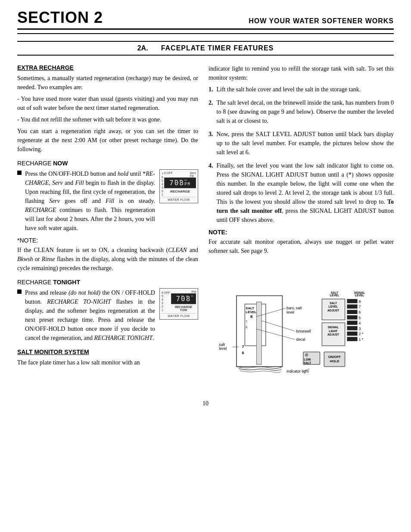 The image size is (411, 532). What do you see at coordinates (108, 196) in the screenshot?
I see `recharge-now-section: RECHARGE NOW Press the ON/OFF-HOLD butto…` at bounding box center [108, 196].